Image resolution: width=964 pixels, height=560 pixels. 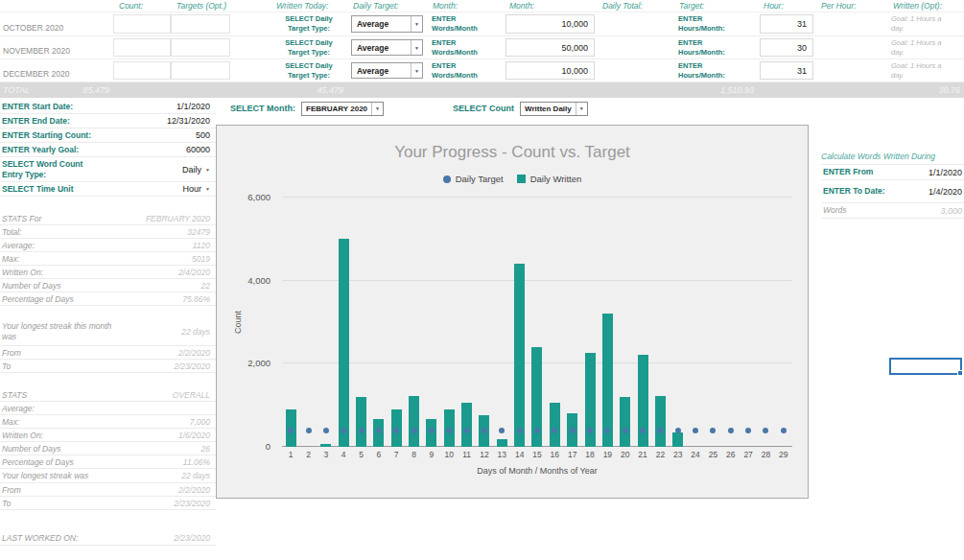 What do you see at coordinates (554, 109) in the screenshot?
I see `count-select: Written Daily▼` at bounding box center [554, 109].